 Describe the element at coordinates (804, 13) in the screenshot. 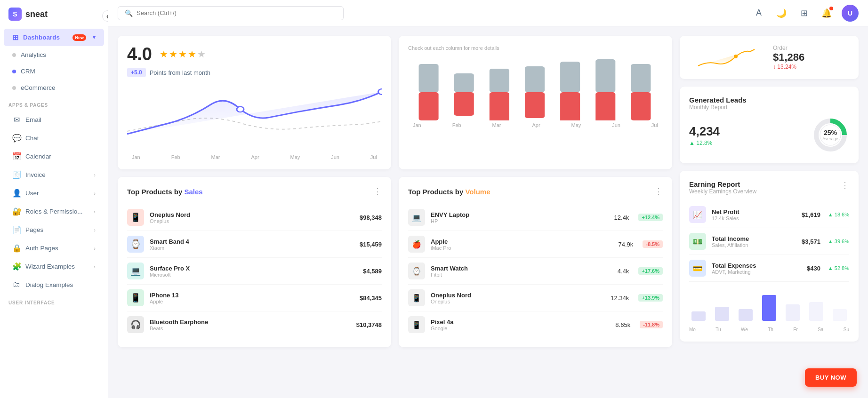

I see `grid-icon: ⊞` at that location.